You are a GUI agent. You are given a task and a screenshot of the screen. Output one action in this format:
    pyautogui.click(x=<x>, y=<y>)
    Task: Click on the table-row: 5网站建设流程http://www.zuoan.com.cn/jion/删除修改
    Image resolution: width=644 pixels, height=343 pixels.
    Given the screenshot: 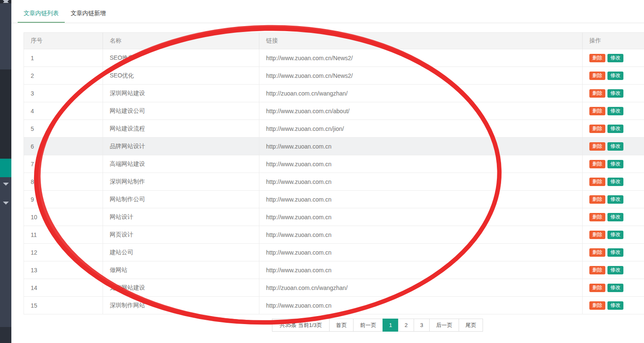 What is the action you would take?
    pyautogui.click(x=334, y=129)
    